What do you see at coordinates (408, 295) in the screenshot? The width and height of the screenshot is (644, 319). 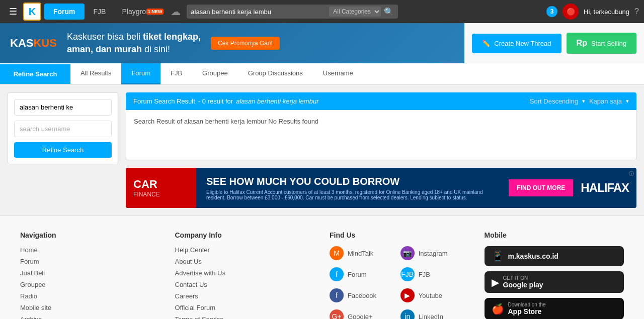 I see `youtube-icon: ▶` at bounding box center [408, 295].